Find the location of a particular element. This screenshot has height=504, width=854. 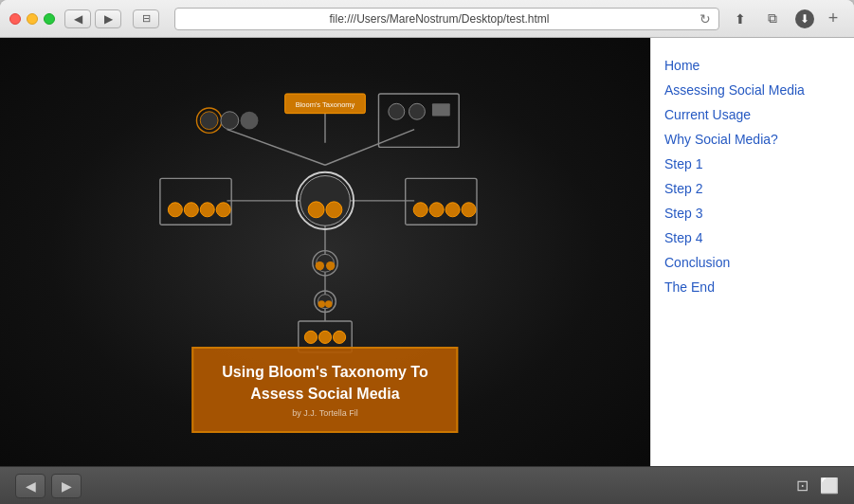

reader-icon: ⊟ is located at coordinates (146, 19).